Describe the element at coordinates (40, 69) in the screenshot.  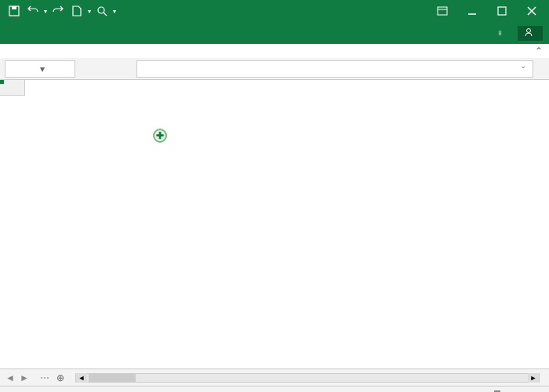
I see `name-box: ▾` at that location.